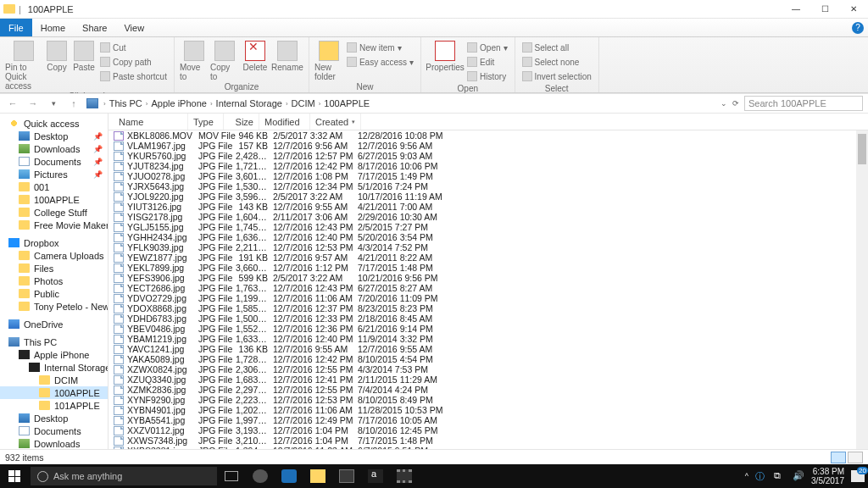 Image resolution: width=868 pixels, height=488 pixels. Describe the element at coordinates (194, 60) in the screenshot. I see `move-to-button: Move to` at that location.